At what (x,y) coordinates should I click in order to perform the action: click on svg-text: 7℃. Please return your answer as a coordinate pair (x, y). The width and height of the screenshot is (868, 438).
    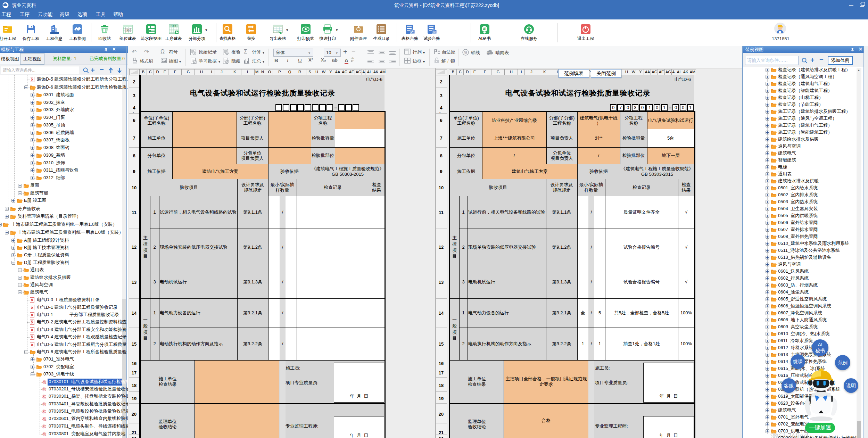
    Looking at the image, I should click on (488, 53).